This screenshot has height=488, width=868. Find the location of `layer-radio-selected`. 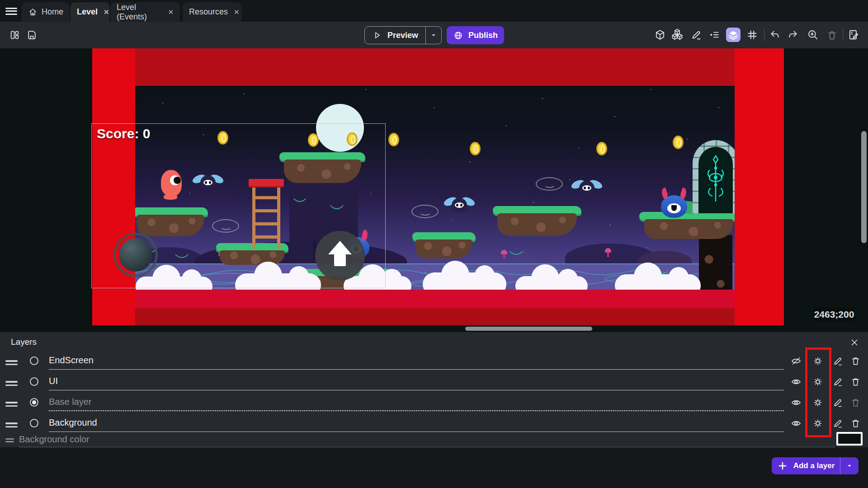

layer-radio-selected is located at coordinates (34, 402).